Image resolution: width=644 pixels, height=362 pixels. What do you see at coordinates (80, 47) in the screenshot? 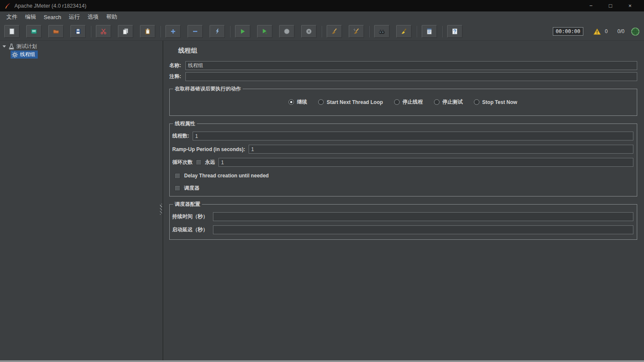
I see `tree-item-test-plan: 测试计划` at bounding box center [80, 47].